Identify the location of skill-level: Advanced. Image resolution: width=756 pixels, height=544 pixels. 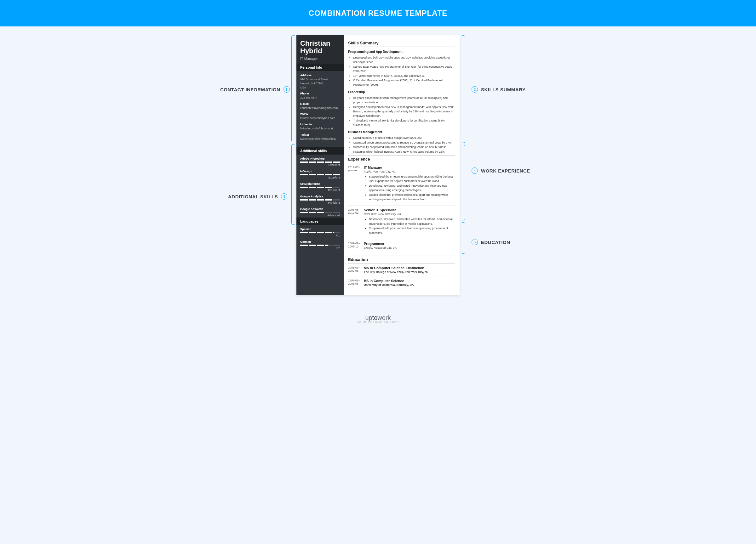
(320, 215).